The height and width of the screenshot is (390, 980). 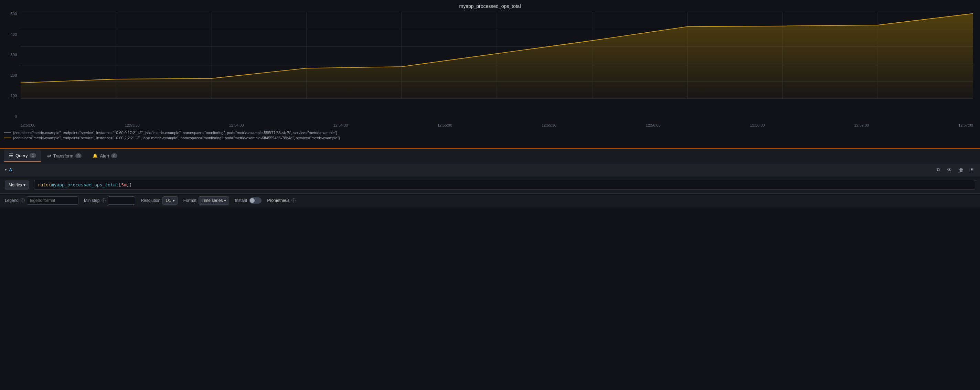 What do you see at coordinates (445, 125) in the screenshot?
I see `x-label-5: 12:55:00` at bounding box center [445, 125].